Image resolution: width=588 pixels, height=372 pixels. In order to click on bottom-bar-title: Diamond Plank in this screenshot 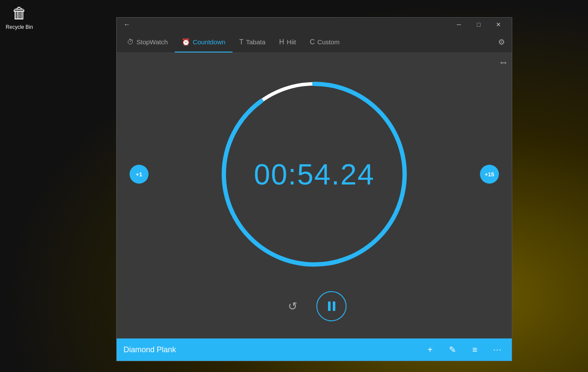, I will do `click(273, 350)`.